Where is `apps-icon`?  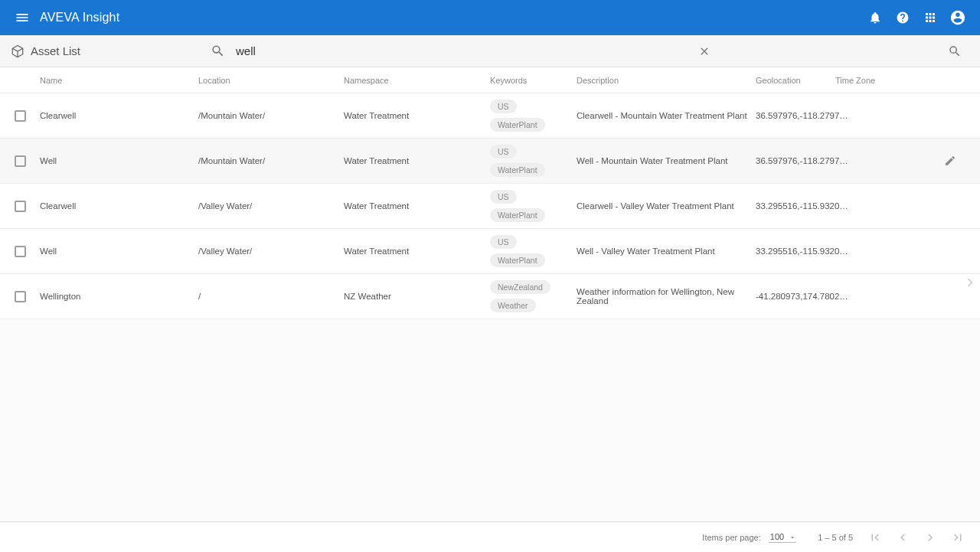 apps-icon is located at coordinates (930, 18).